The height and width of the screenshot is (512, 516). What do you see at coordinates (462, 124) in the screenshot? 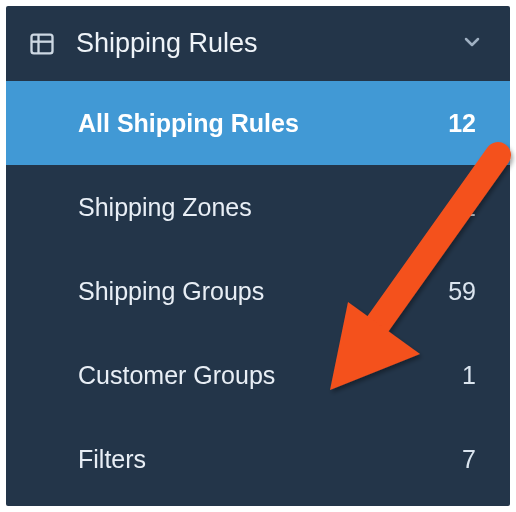
I see `nav-item-count: 12` at bounding box center [462, 124].